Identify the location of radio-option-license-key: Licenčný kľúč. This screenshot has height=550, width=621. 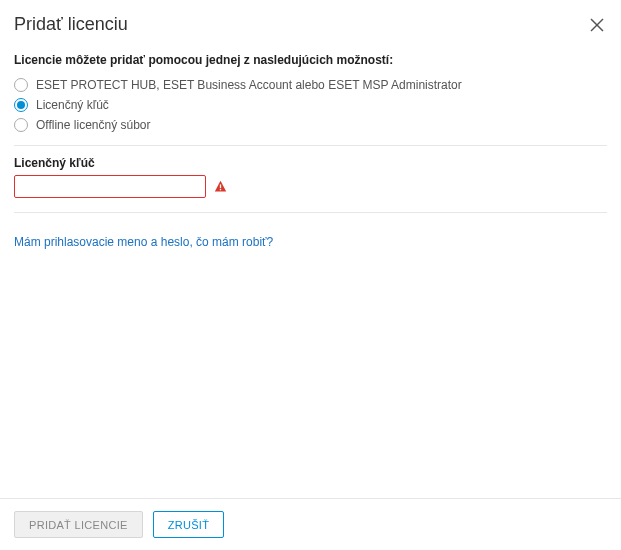
(310, 105).